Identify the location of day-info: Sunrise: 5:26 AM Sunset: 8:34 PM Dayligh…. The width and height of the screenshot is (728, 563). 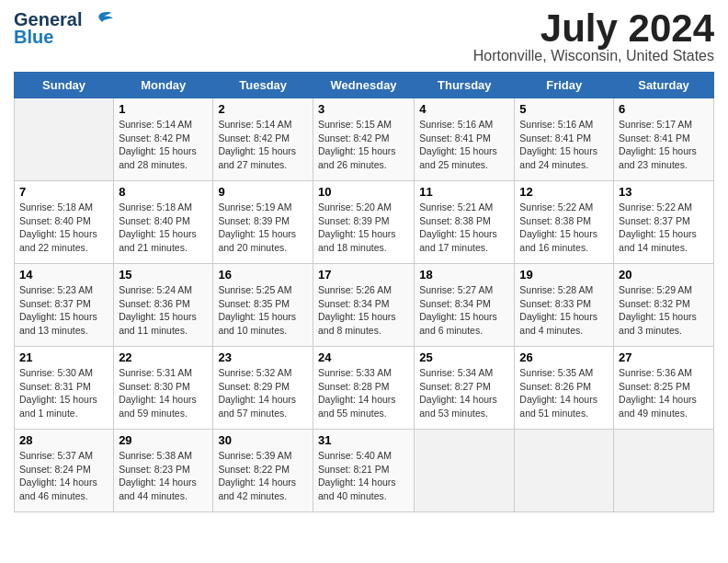
(364, 311).